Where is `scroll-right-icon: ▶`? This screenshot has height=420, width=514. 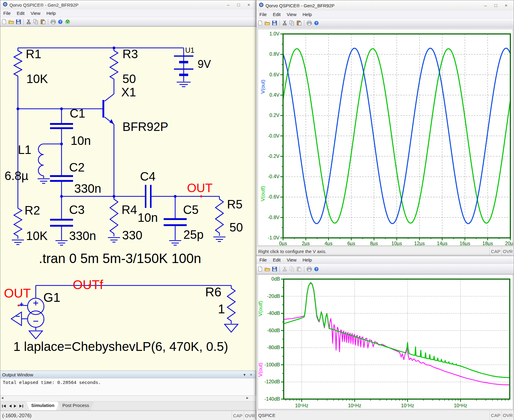 scroll-right-icon: ▶ is located at coordinates (247, 398).